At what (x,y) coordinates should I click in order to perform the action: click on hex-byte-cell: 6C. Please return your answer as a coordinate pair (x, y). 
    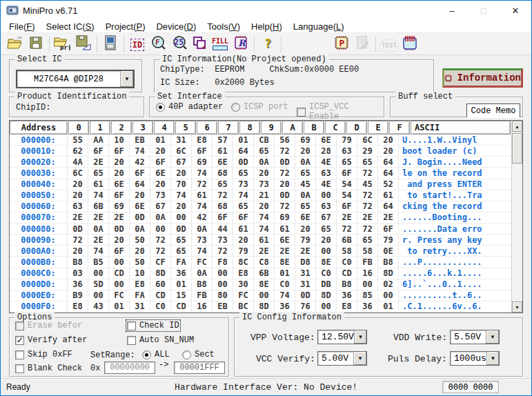
    Looking at the image, I should click on (78, 172).